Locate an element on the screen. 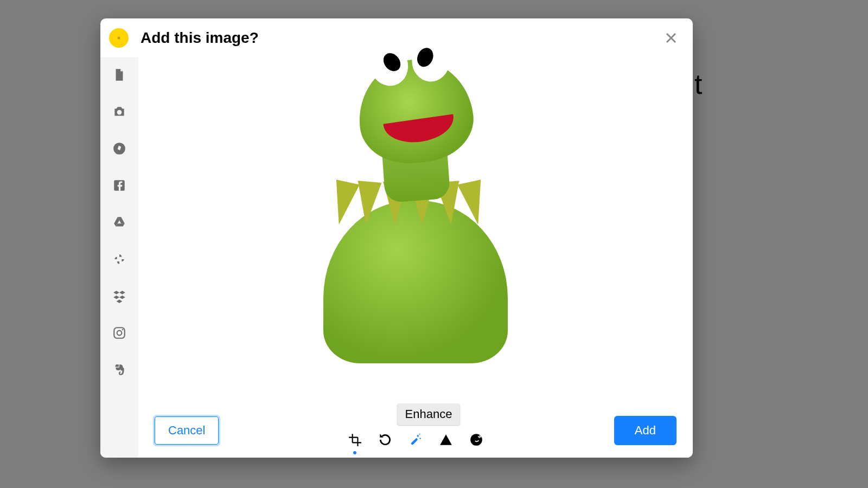 The image size is (868, 488). rotate-icon is located at coordinates (385, 440).